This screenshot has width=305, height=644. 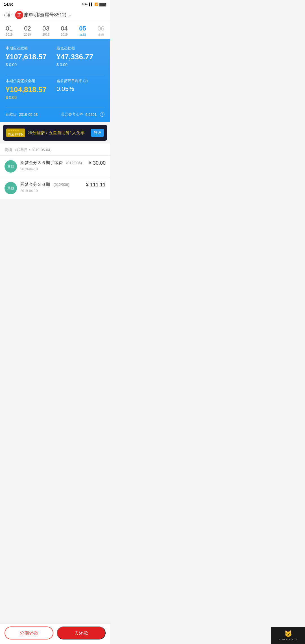 I want to click on banner-stars: ★★★★★, so click(x=16, y=130).